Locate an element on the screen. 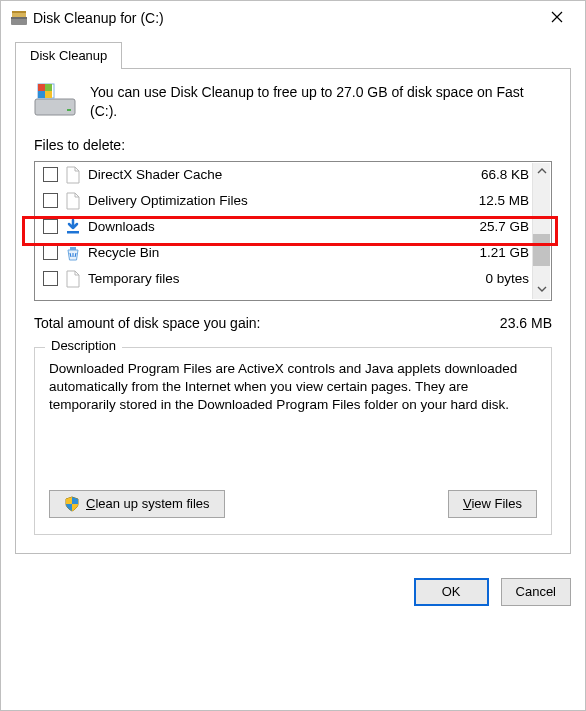 The image size is (586, 711). file-row: Temporary files0 bytes is located at coordinates (293, 279).